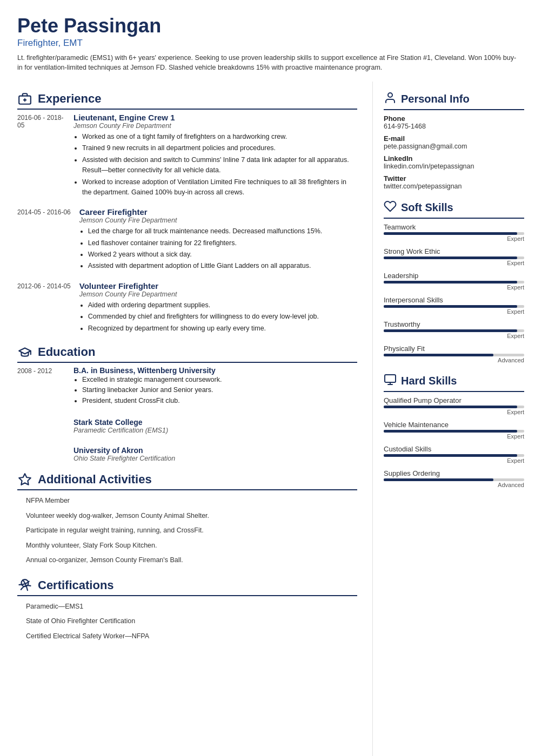  I want to click on experience-date: 2012-06 - 2014-05, so click(44, 308).